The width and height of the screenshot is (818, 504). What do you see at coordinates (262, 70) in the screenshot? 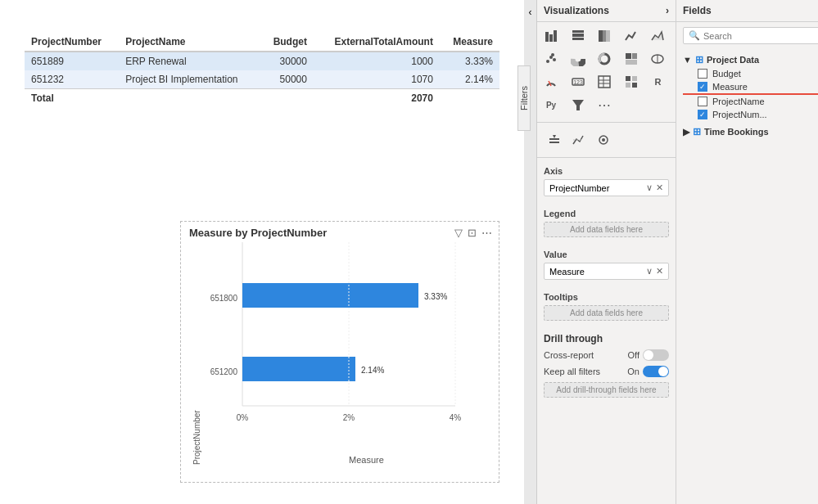
I see `data-table: ProjectNumber ProjectName Budget Externa…` at bounding box center [262, 70].